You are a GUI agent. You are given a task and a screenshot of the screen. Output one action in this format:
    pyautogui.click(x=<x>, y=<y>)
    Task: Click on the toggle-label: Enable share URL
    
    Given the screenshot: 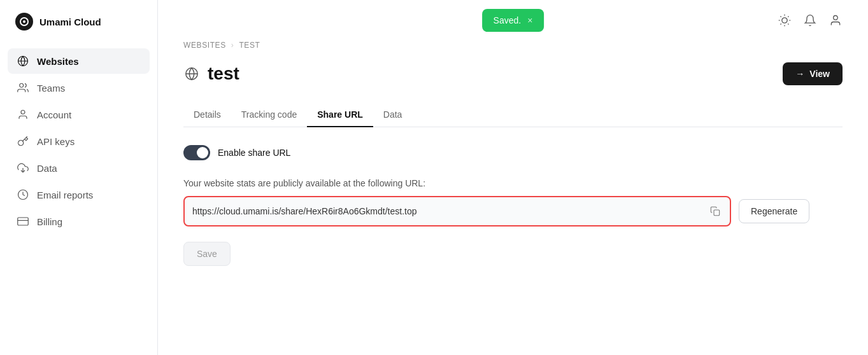 What is the action you would take?
    pyautogui.click(x=254, y=153)
    